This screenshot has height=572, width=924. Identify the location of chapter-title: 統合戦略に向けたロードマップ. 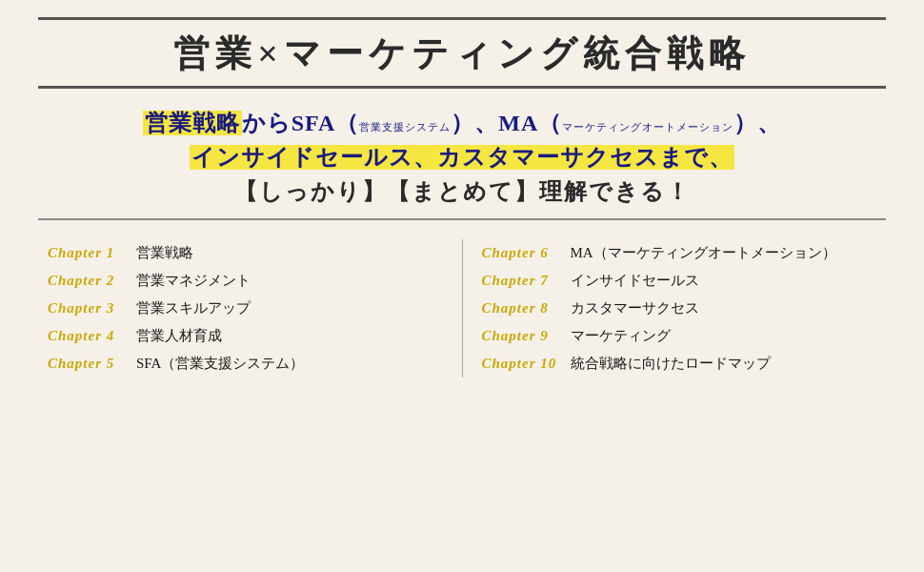
(671, 364).